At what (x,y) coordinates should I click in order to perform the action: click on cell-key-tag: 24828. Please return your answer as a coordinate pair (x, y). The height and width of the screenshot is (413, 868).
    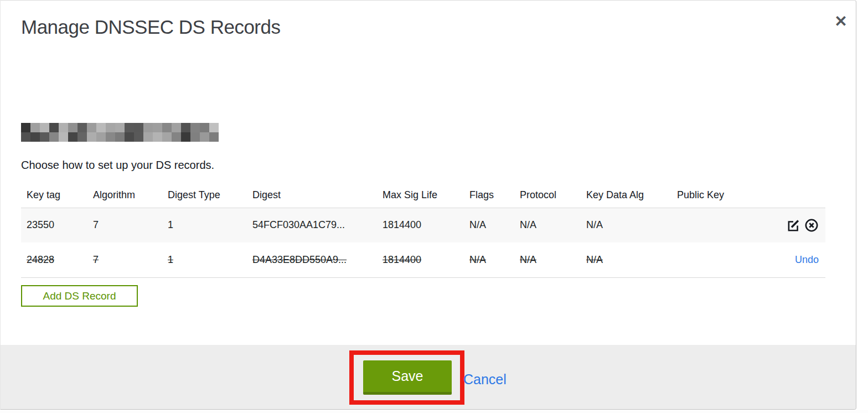
    Looking at the image, I should click on (54, 260).